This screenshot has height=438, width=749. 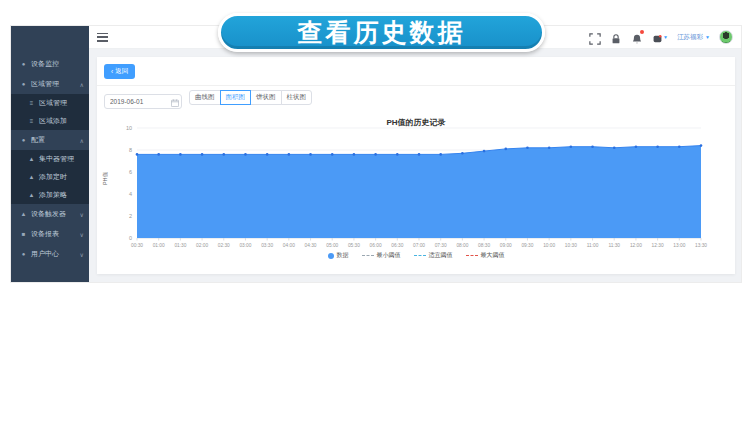 I want to click on svg-text: 04:00, so click(x=289, y=246).